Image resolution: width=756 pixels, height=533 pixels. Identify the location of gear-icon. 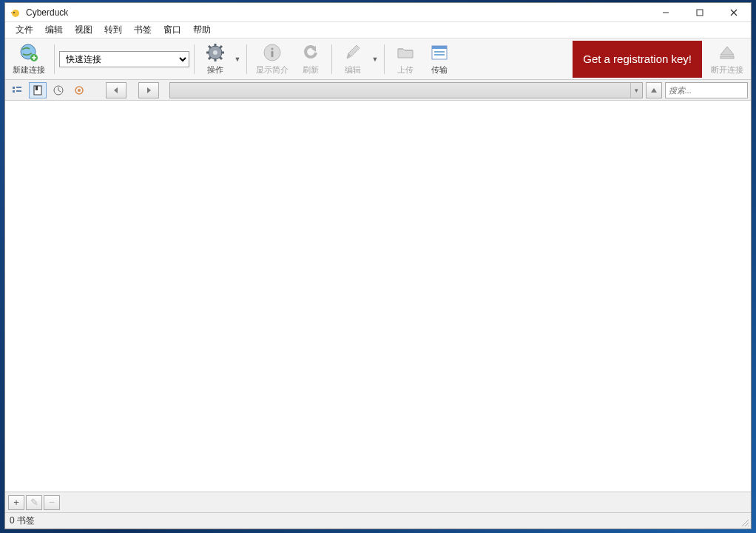
(215, 53).